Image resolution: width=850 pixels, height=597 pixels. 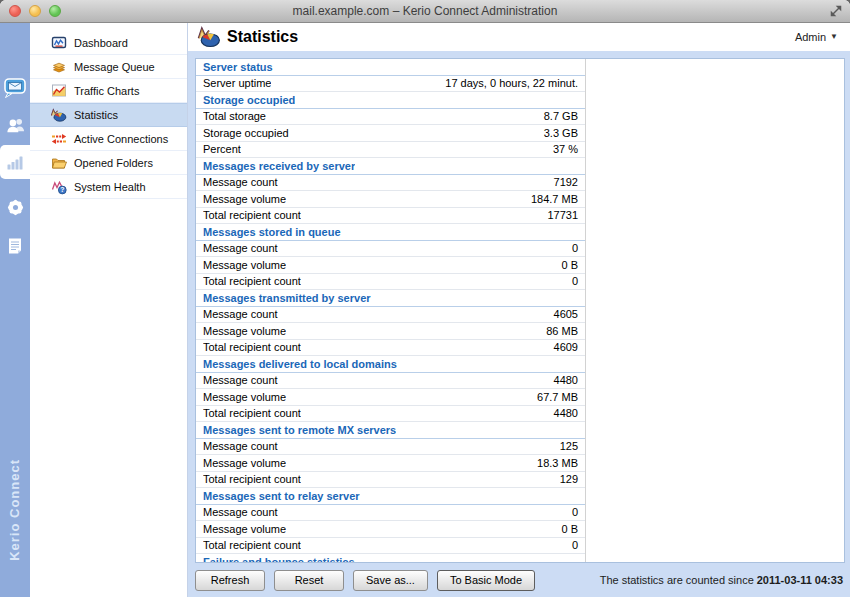 I want to click on stat-value: 17 days, 0 hours, 22 minut., so click(x=512, y=83).